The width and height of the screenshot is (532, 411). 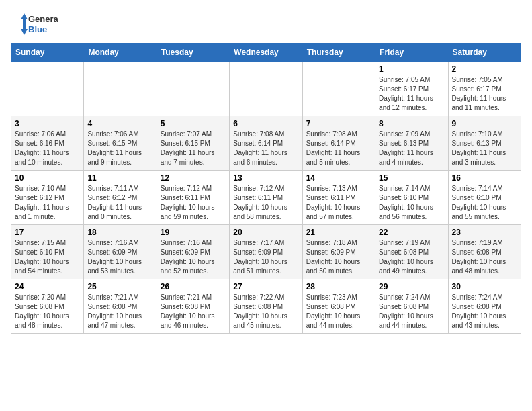 What do you see at coordinates (120, 52) in the screenshot?
I see `weekday-monday: Monday` at bounding box center [120, 52].